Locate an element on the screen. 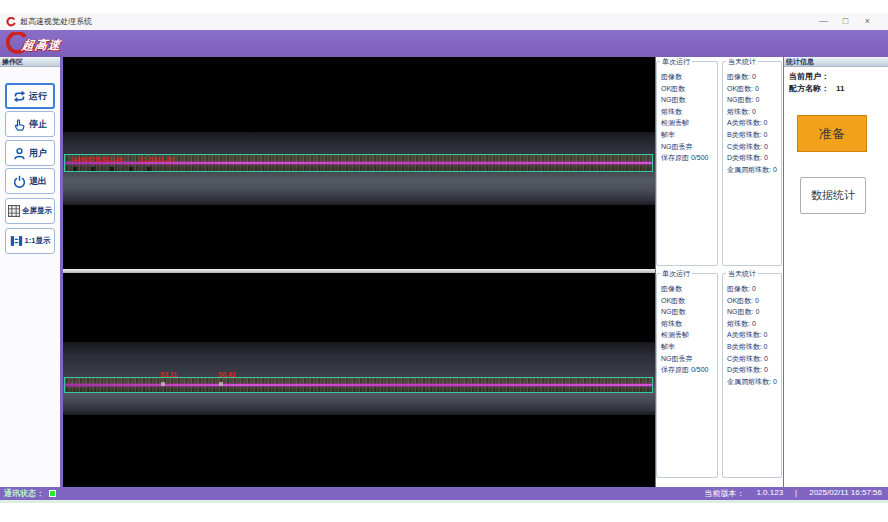 The image size is (888, 522). camera2-bead-highlight-line is located at coordinates (358, 385).